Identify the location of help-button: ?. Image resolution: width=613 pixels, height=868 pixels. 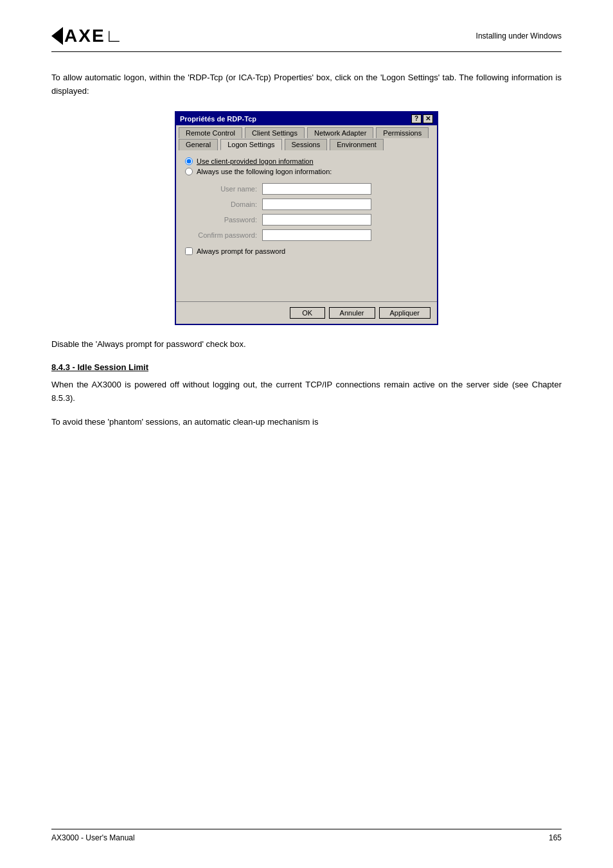
(416, 119).